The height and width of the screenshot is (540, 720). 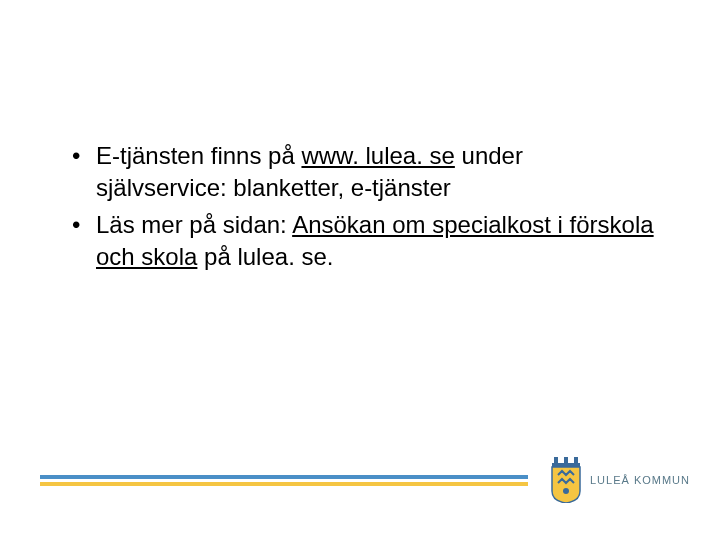 I want to click on stripe-yellow, so click(x=284, y=484).